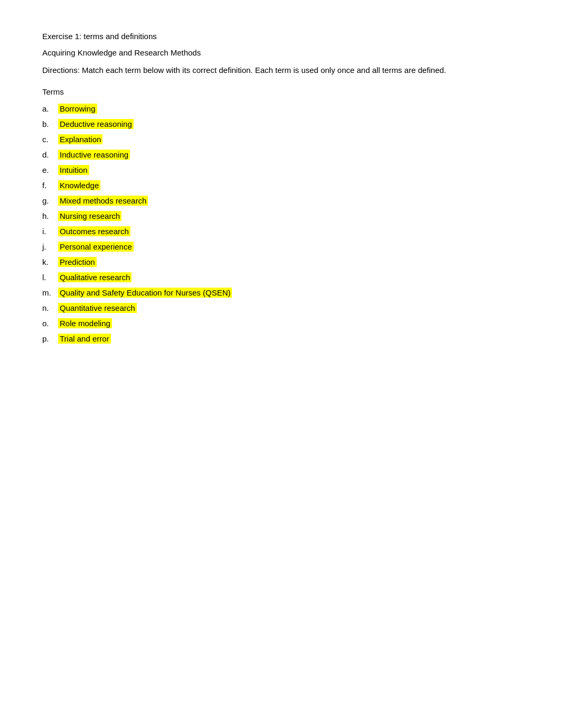  I want to click on term-letter: p., so click(50, 338).